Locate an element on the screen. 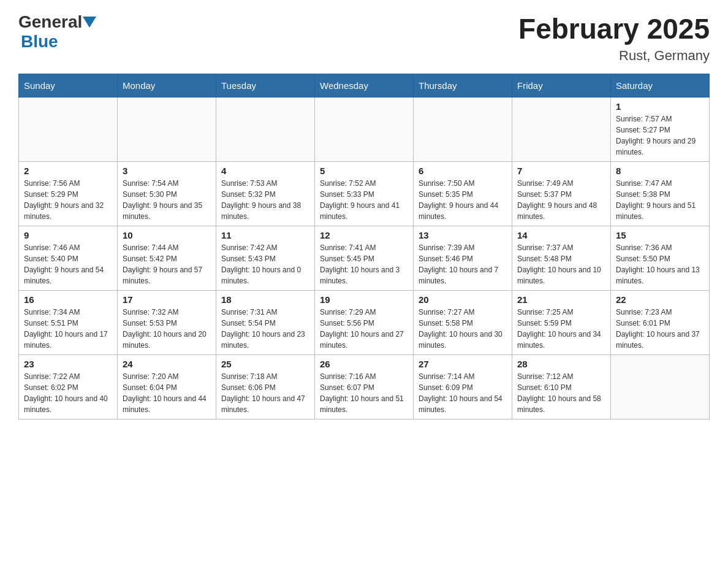 This screenshot has width=728, height=563. calendar-week-row: 2Sunrise: 7:56 AM Sunset: 5:29 PM Daylig… is located at coordinates (364, 194).